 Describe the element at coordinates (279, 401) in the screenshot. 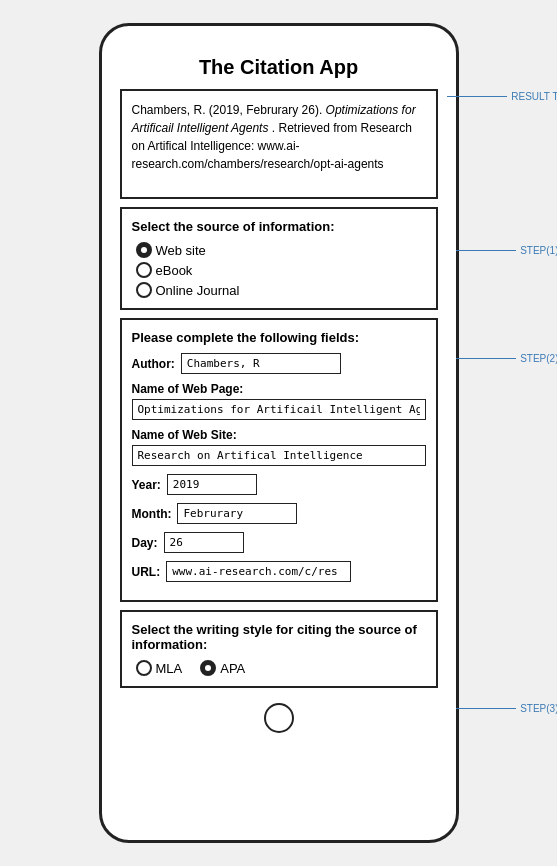

I see `webpage-field-block: Name of Web Page:` at that location.